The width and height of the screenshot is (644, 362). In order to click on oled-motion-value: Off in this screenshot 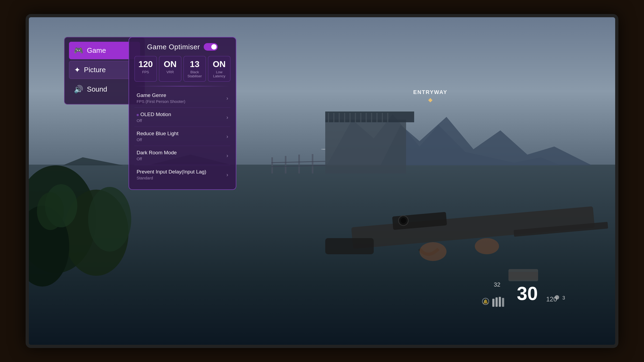, I will do `click(154, 121)`.